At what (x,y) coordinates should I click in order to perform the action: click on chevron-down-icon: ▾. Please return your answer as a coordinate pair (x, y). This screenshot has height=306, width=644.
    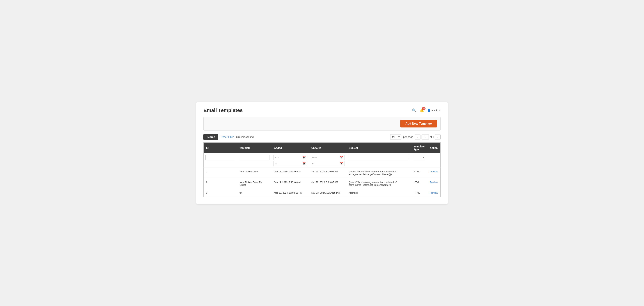
    Looking at the image, I should click on (440, 110).